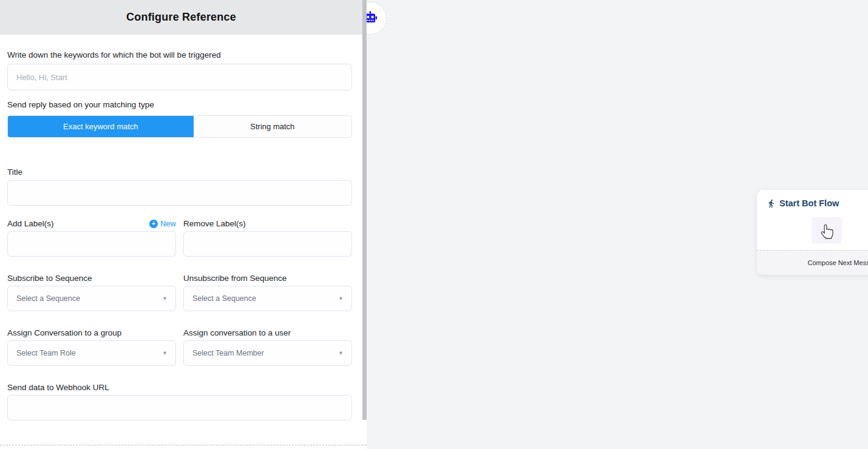 The width and height of the screenshot is (868, 449). I want to click on assign-group-value: Select Team Role, so click(46, 353).